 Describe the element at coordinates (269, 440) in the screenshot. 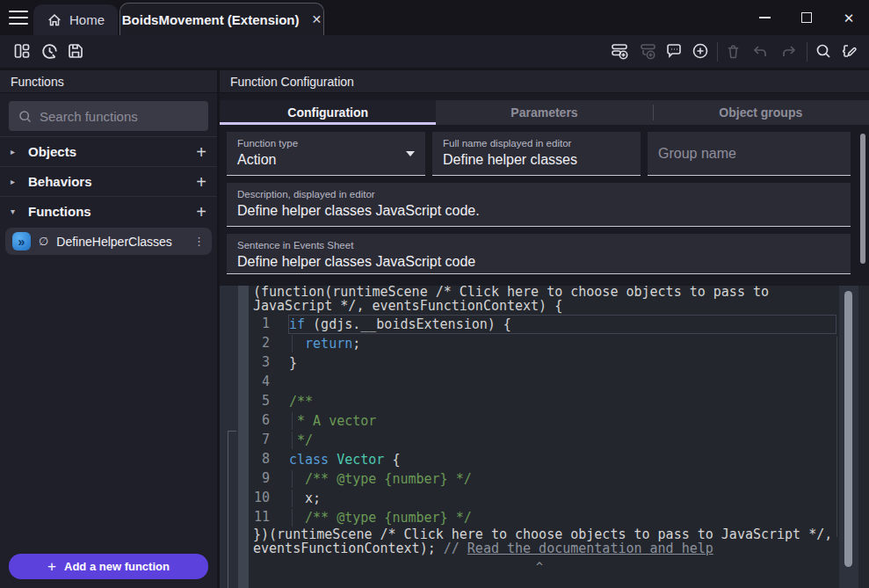

I see `line-number: 7` at that location.